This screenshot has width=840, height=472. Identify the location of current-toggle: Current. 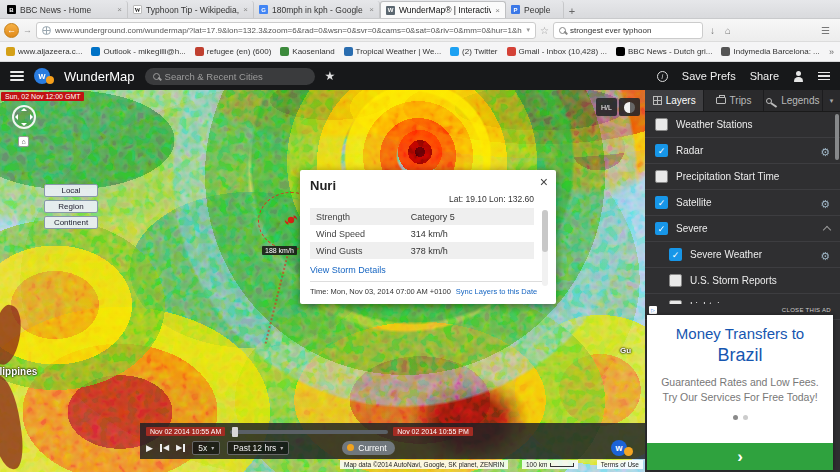
(368, 448).